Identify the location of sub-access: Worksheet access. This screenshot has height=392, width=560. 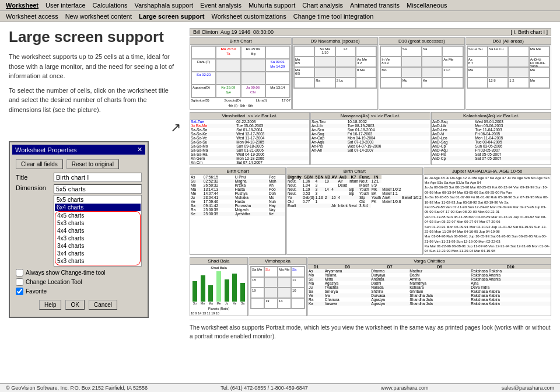
(32, 16).